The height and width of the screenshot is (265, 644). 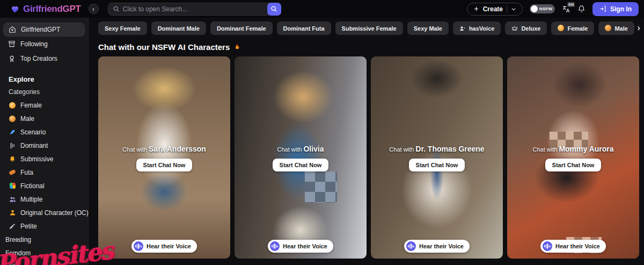 What do you see at coordinates (193, 9) in the screenshot?
I see `search-input` at bounding box center [193, 9].